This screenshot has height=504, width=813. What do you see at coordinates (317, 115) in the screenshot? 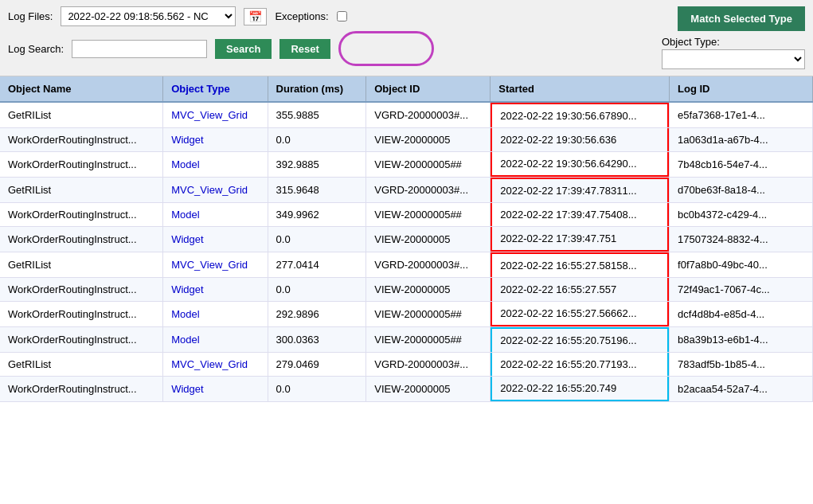
I see `cell-duration: 355.9885` at bounding box center [317, 115].